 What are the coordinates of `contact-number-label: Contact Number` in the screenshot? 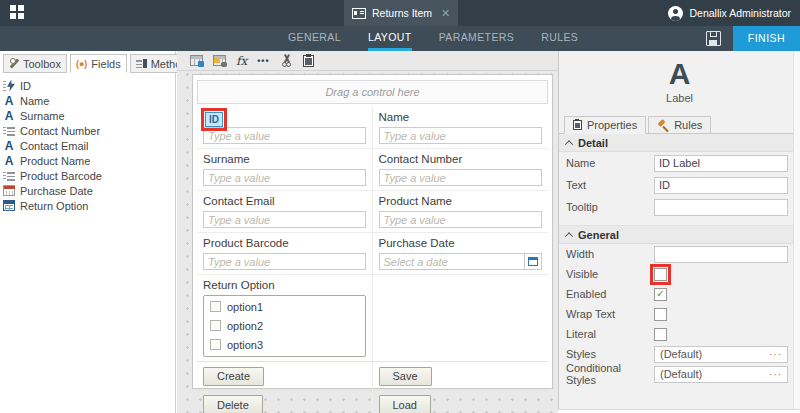 It's located at (461, 160).